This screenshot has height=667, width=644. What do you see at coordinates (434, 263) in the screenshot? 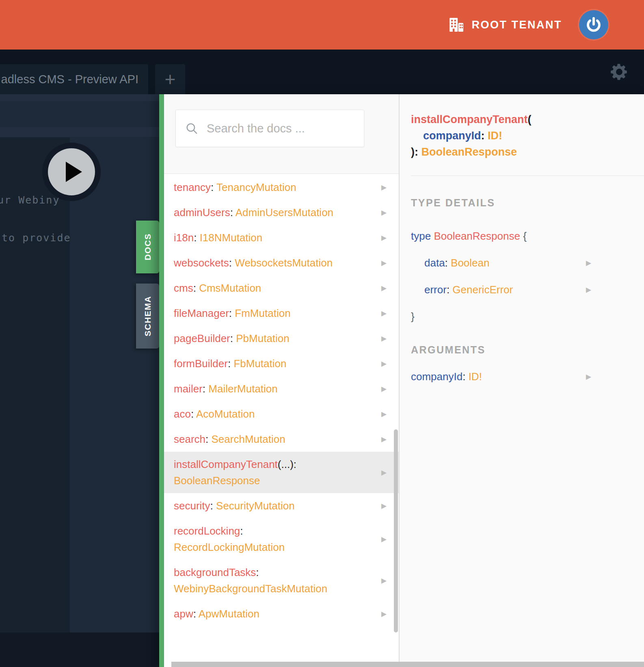
I see `type-field-name: data` at bounding box center [434, 263].